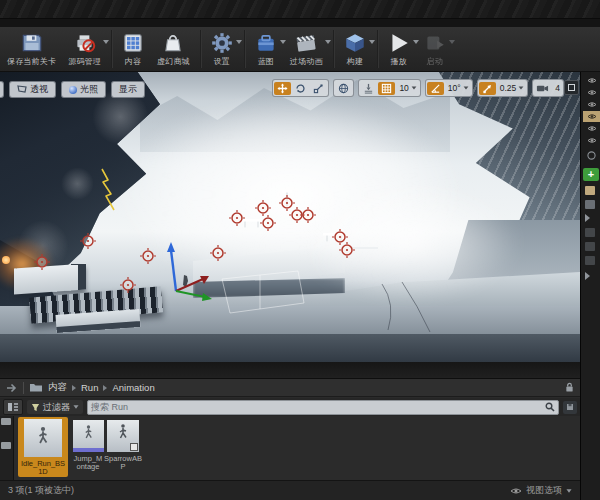  Describe the element at coordinates (572, 88) in the screenshot. I see `maximize-viewport-button` at that location.